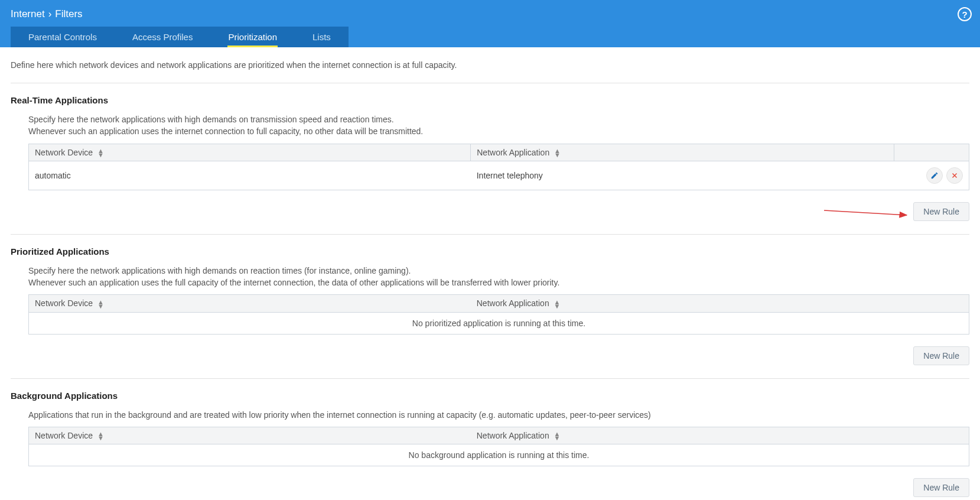 The width and height of the screenshot is (980, 500). I want to click on help-icon: ?, so click(965, 14).